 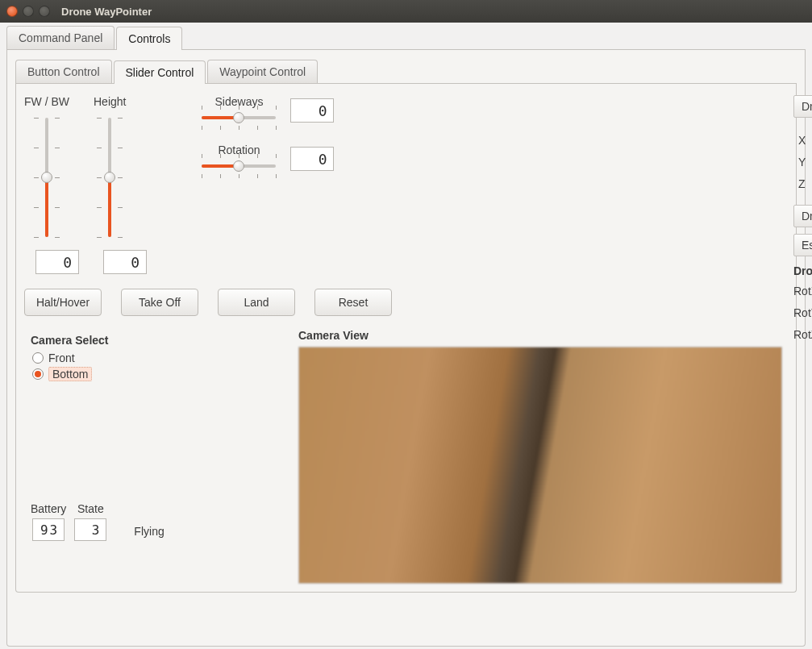 I want to click on rotation-value: 0, so click(x=312, y=159).